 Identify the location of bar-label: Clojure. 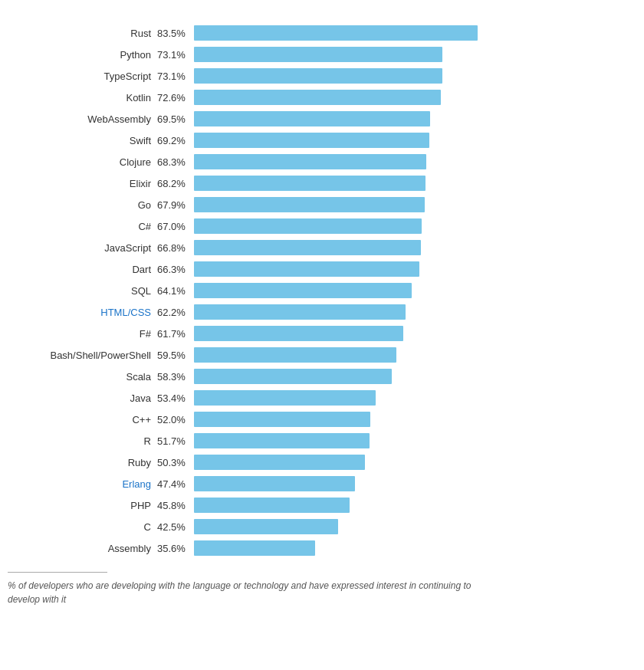
(83, 163).